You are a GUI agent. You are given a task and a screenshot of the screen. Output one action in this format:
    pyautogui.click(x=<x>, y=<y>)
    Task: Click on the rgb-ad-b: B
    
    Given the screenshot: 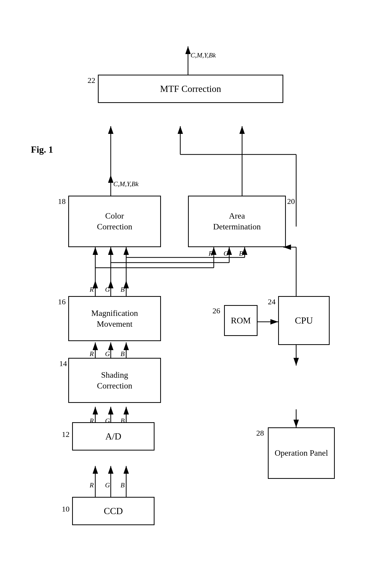 What is the action you would take?
    pyautogui.click(x=123, y=421)
    